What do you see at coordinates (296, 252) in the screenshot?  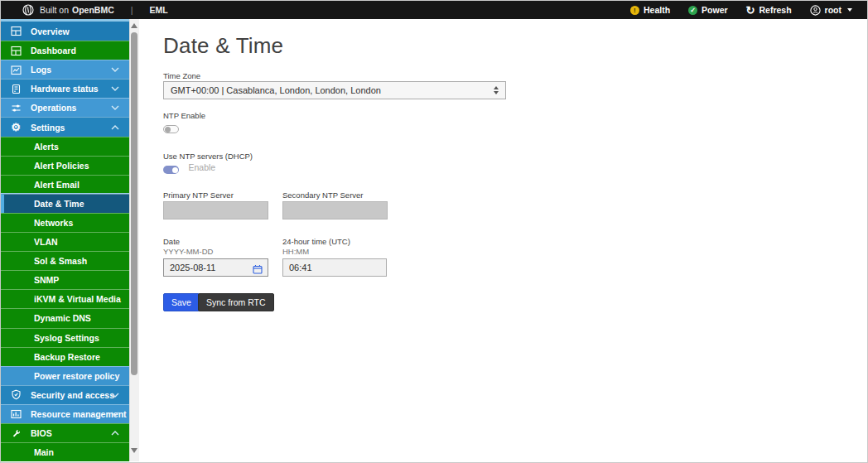 I see `time-format-hint: HH:MM` at bounding box center [296, 252].